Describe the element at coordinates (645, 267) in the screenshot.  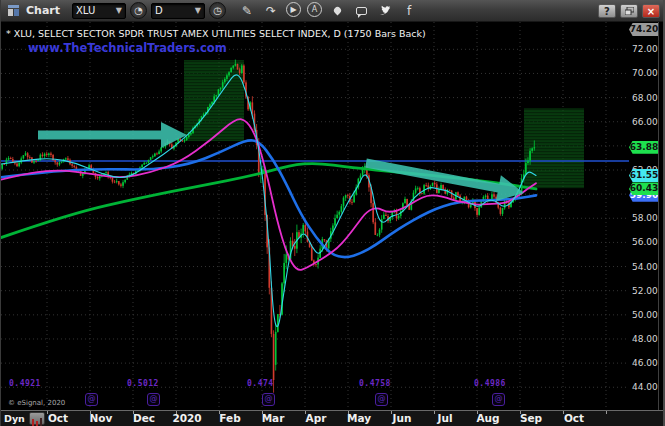
I see `price-tick: 54.00` at that location.